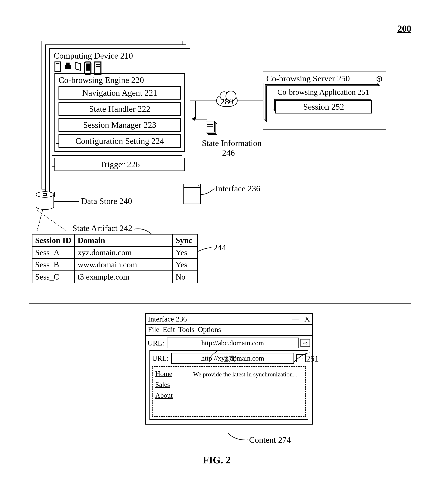 This screenshot has height=493, width=448. What do you see at coordinates (245, 392) in the screenshot?
I see `content-body-text: We provide the latest in synchronization…` at bounding box center [245, 392].